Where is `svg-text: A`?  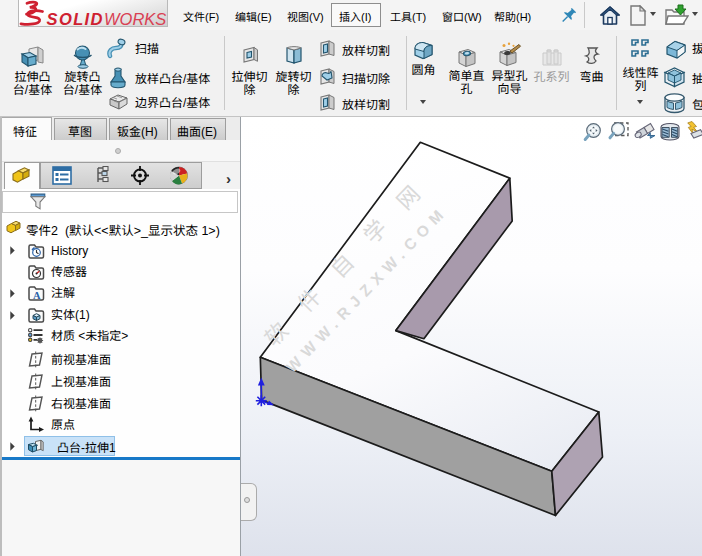 svg-text: A is located at coordinates (37, 296).